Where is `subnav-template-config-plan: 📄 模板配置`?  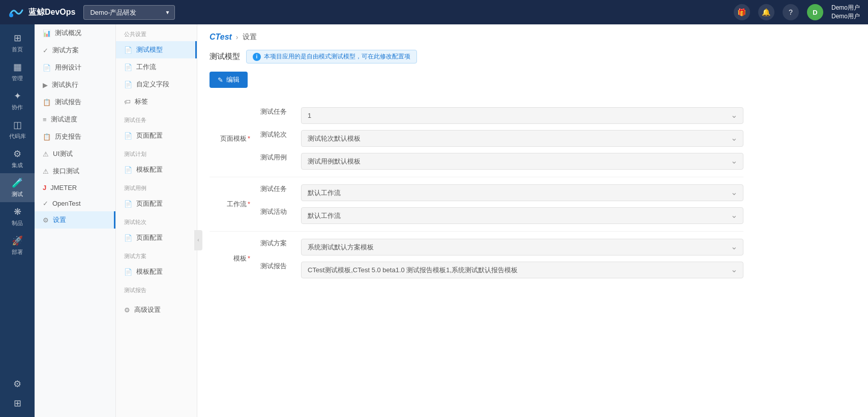 subnav-template-config-plan: 📄 模板配置 is located at coordinates (157, 170).